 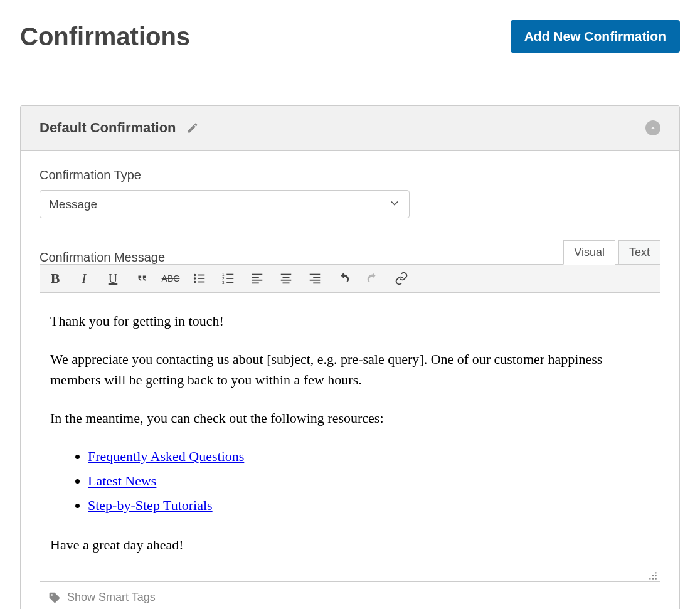 What do you see at coordinates (373, 278) in the screenshot?
I see `redo-icon` at bounding box center [373, 278].